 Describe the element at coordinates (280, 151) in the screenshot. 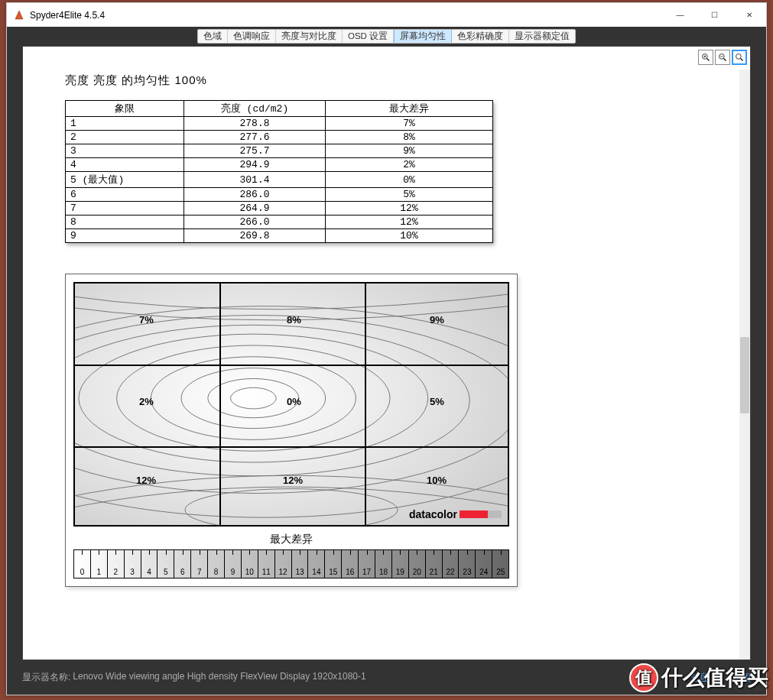

I see `table-row: 3275.79%` at that location.